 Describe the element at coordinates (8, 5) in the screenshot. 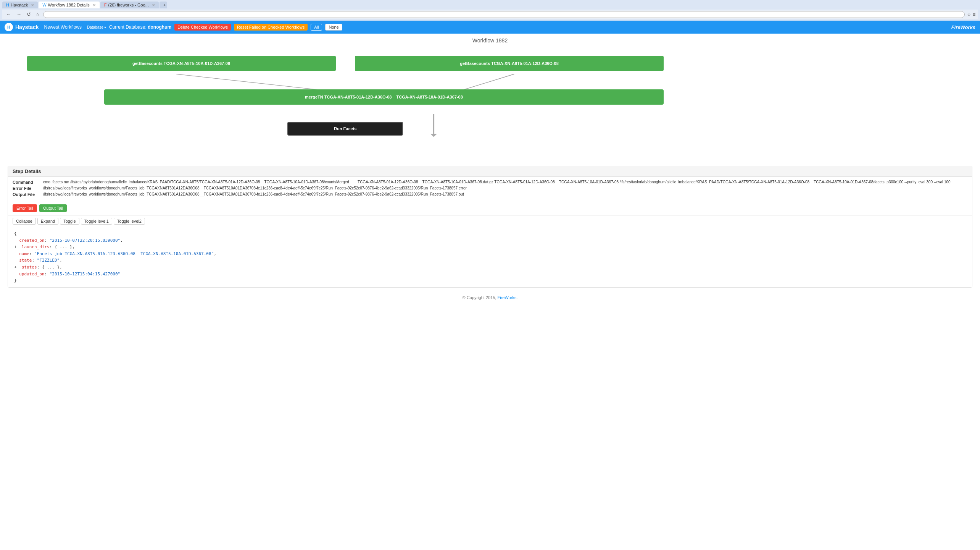

I see `tab-favicon: H` at that location.